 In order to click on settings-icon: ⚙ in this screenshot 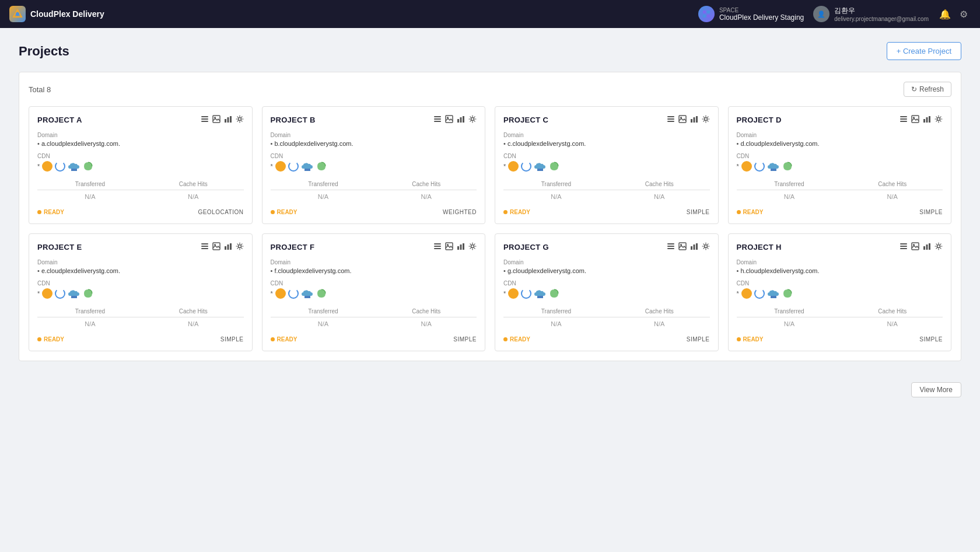, I will do `click(964, 14)`.